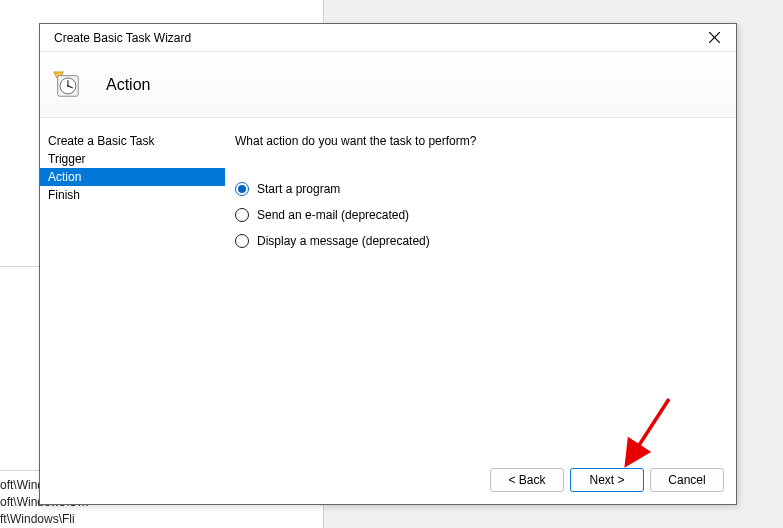  I want to click on step-label: Finish, so click(64, 195).